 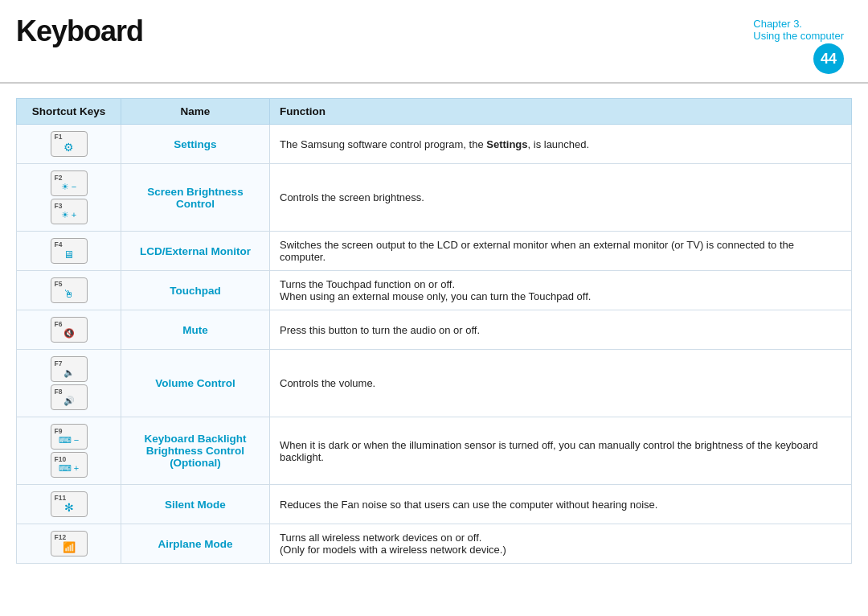 I want to click on key-wrap-backlight: F9 ⌨ − F10 ⌨ +, so click(x=69, y=450).